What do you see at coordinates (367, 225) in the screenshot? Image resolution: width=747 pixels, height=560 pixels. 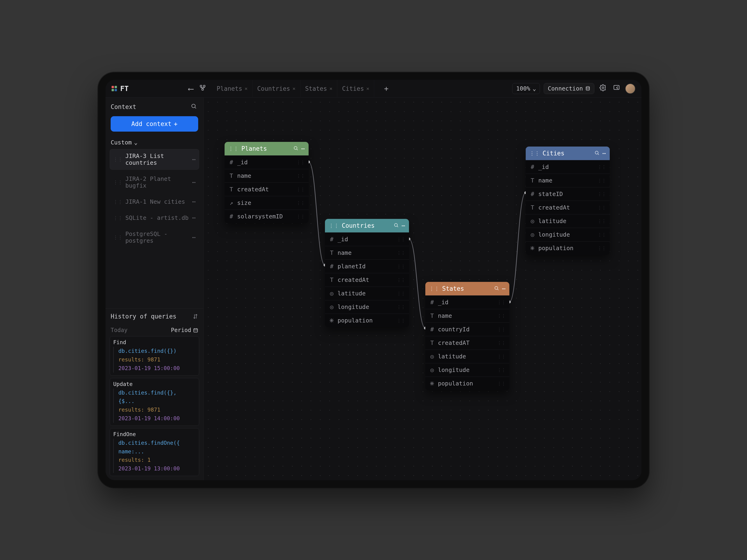 I see `table-header: ⋮⋮ Countries ⋯` at bounding box center [367, 225].